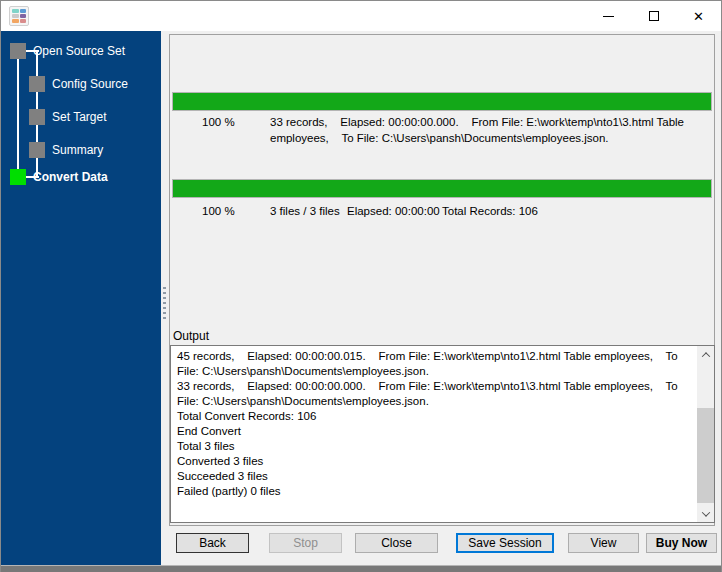  What do you see at coordinates (505, 543) in the screenshot?
I see `save-session-button: Save Session` at bounding box center [505, 543].